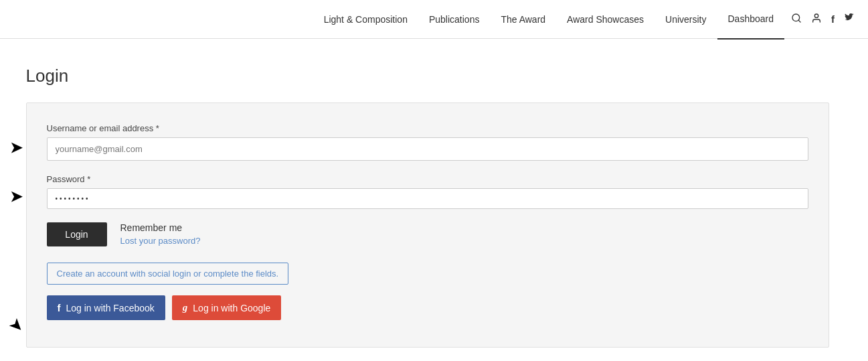 This screenshot has height=361, width=868. What do you see at coordinates (549, 20) in the screenshot?
I see `nav-links: Light & Composition Publications The Awa…` at bounding box center [549, 20].